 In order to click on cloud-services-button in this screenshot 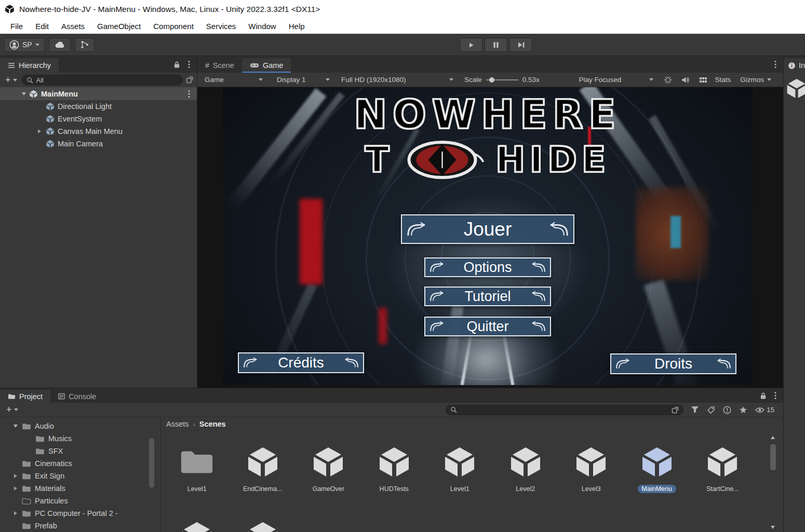, I will do `click(60, 45)`.